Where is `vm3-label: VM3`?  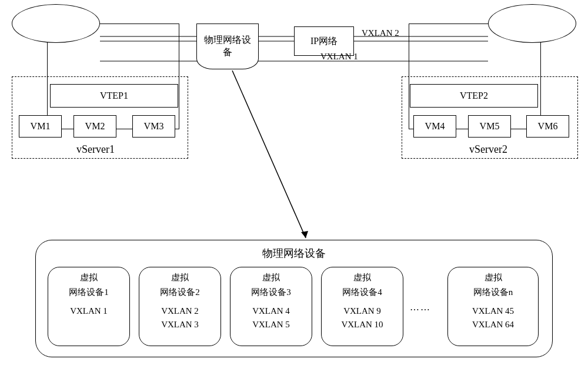 vm3-label: VM3 is located at coordinates (154, 126).